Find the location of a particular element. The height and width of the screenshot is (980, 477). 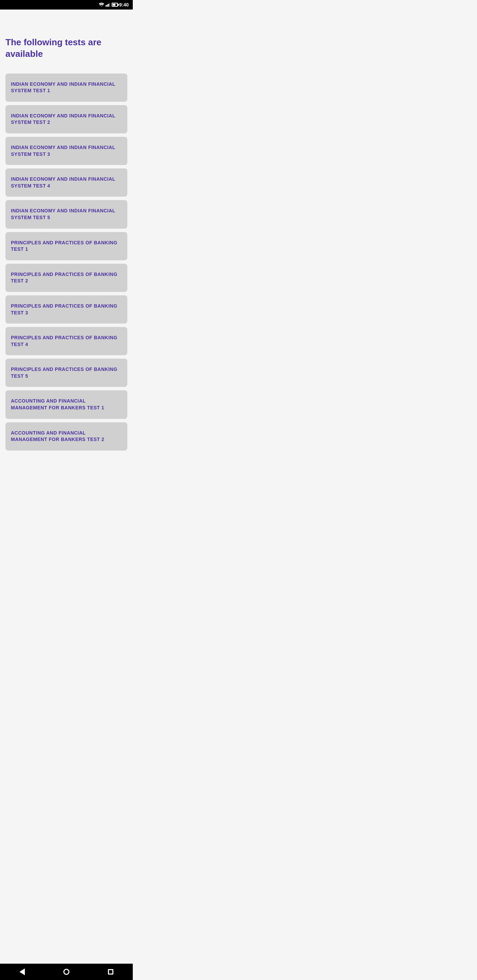

test-button-banking-test-3: PRINCIPLES AND PRACTICES OF BANKING TEST… is located at coordinates (66, 310).